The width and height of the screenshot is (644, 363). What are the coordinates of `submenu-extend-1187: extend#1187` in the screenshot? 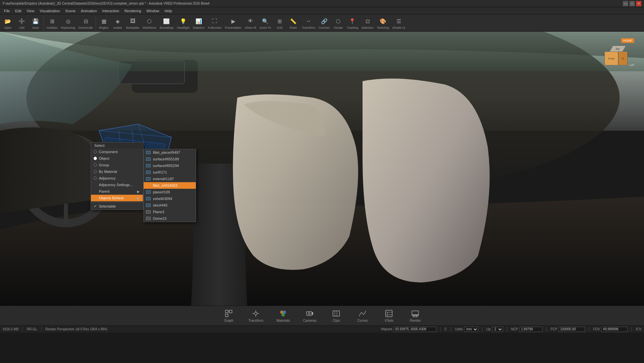 It's located at (170, 179).